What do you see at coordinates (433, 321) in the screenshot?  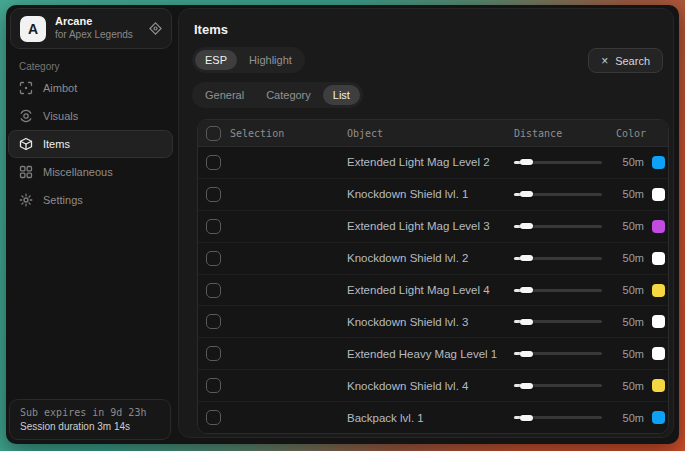 I see `table-row: Knockdown Shield lvl. 350m` at bounding box center [433, 321].